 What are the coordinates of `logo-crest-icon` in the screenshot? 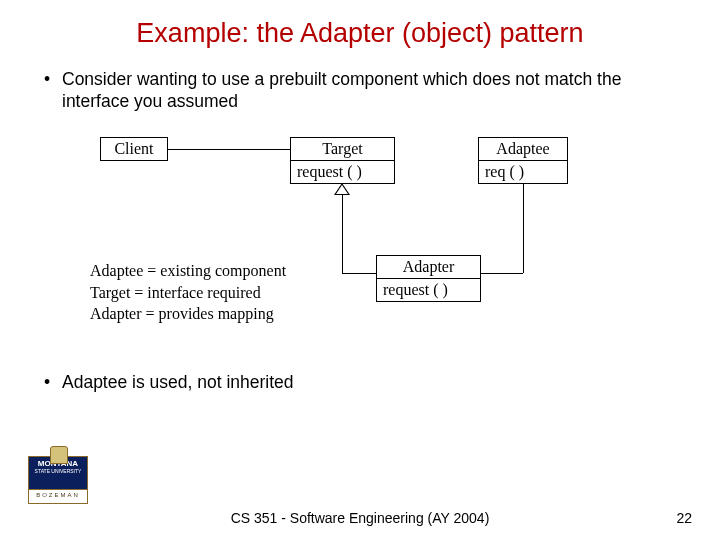 It's located at (59, 455).